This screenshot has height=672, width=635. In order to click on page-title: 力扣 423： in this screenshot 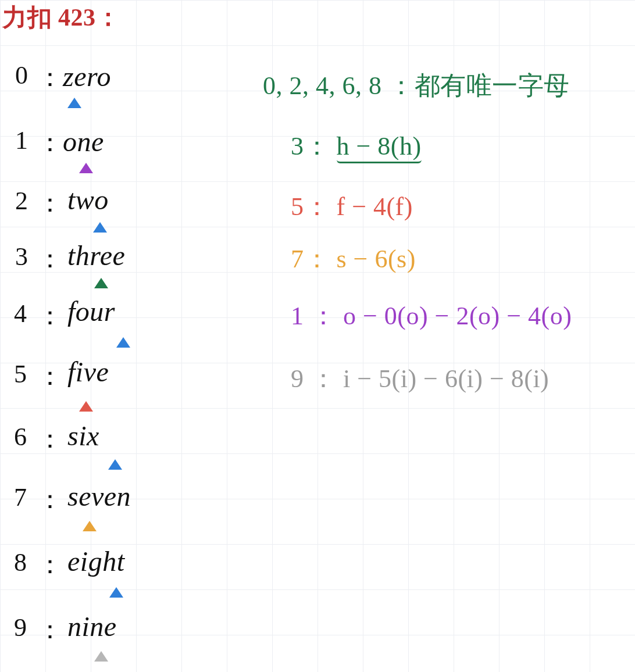, I will do `click(62, 17)`.